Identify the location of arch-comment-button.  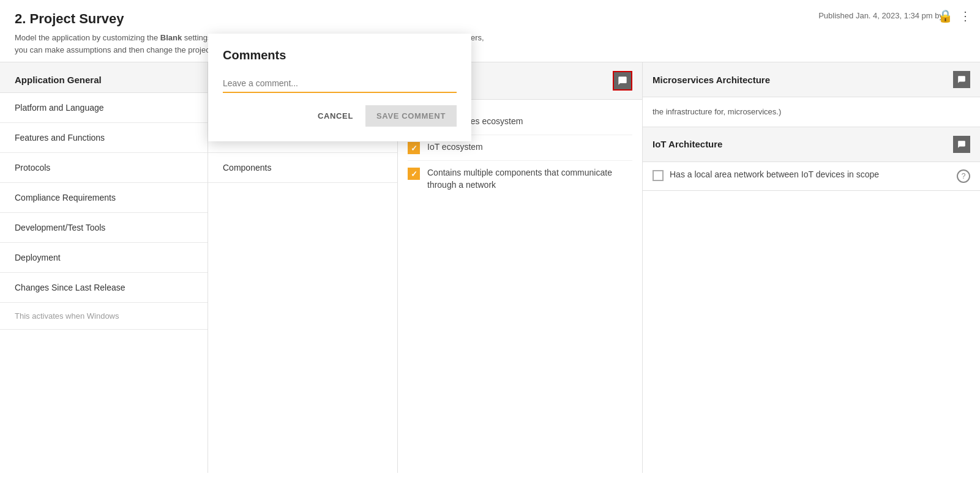
(623, 81).